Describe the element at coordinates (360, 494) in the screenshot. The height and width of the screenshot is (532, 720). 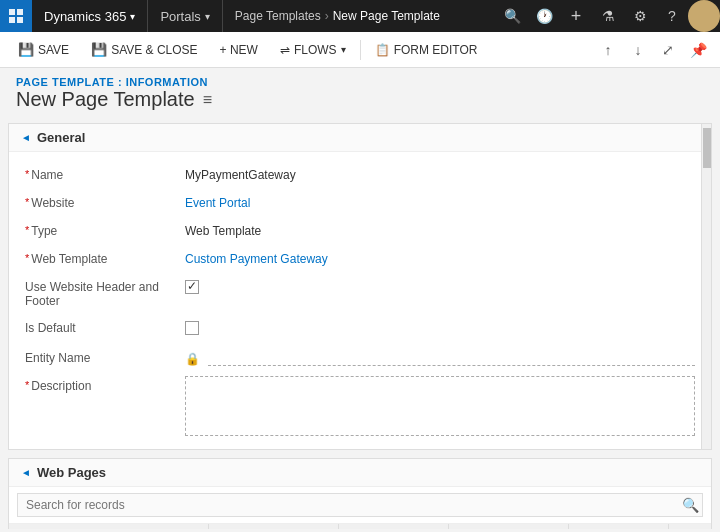
I see `web-pages-section: ◄ Web Pages 🔍 Name ↑ Partial URL Parent …` at that location.